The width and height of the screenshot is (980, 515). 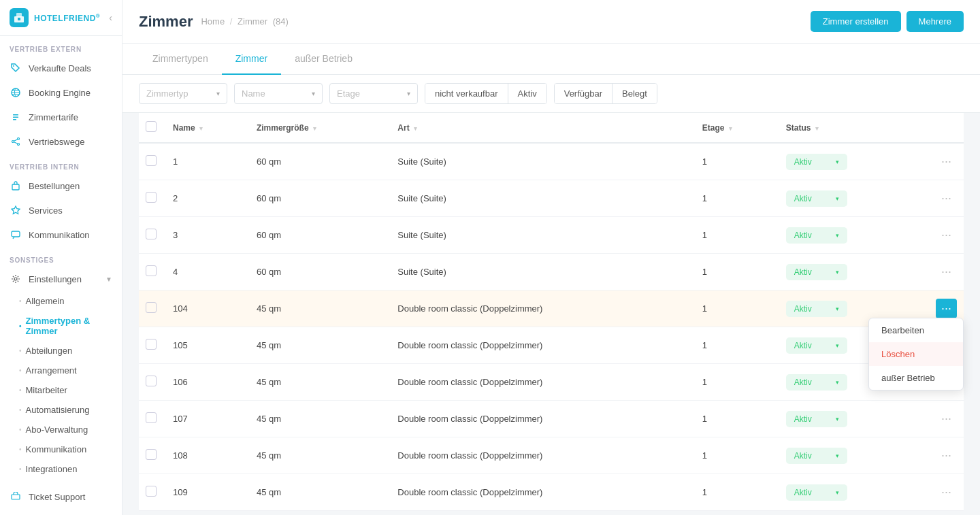 I want to click on sidebar-sub-label: Abo-Verwaltung, so click(x=57, y=430).